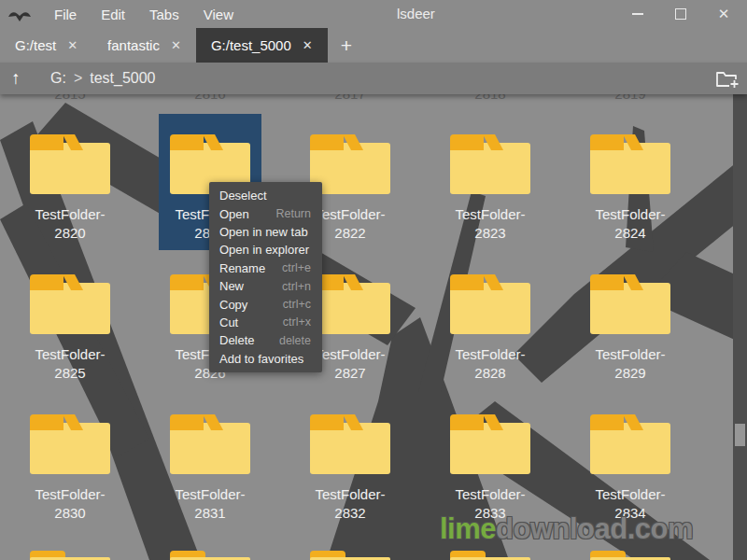  What do you see at coordinates (350, 504) in the screenshot?
I see `folder-label: TestFolder-2832` at bounding box center [350, 504].